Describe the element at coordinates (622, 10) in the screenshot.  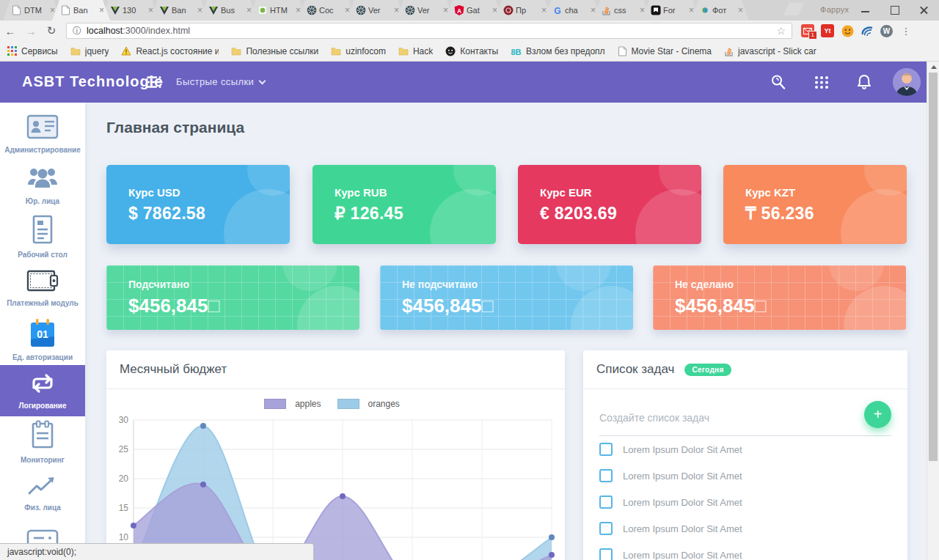
I see `tab: css×` at that location.